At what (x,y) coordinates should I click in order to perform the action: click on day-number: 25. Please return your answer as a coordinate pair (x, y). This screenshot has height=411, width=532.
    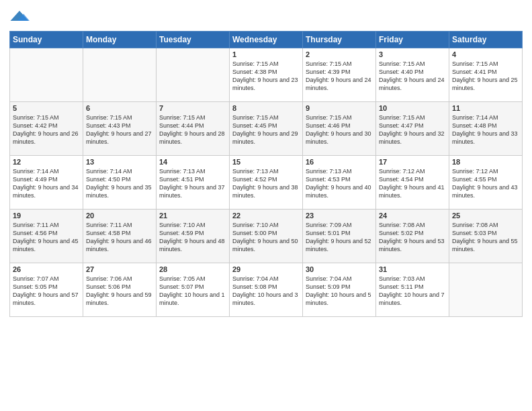
    Looking at the image, I should click on (486, 216).